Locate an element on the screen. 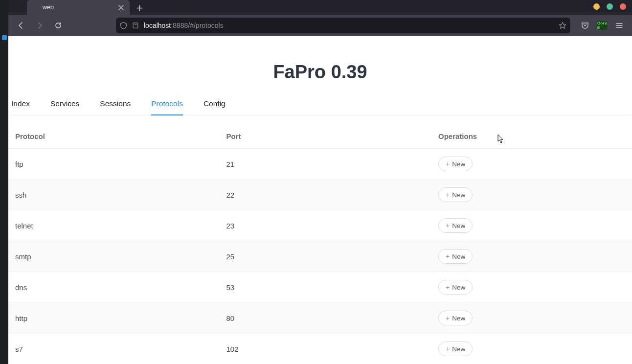  background-app-icon is located at coordinates (4, 38).